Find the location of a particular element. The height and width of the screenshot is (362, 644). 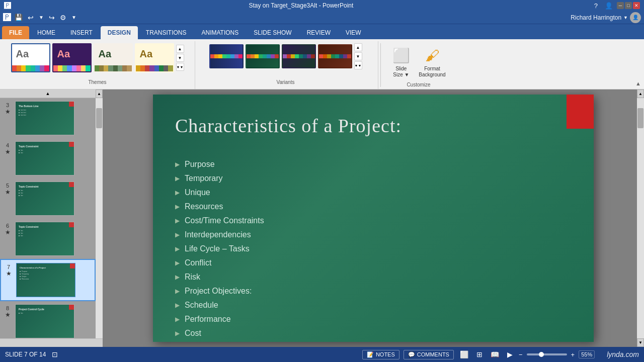

format-background-button: 🖌 FormatBackground is located at coordinates (432, 62).